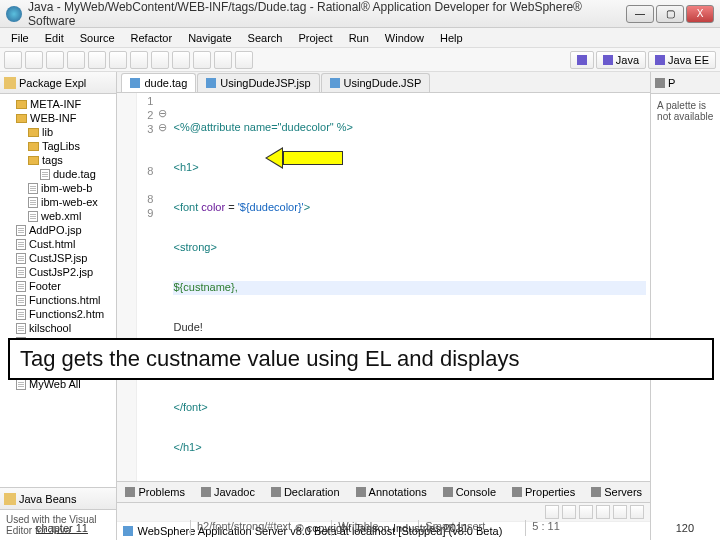 Image resolution: width=720 pixels, height=540 pixels. I want to click on editor-tab-usingdudejsp-label: UsingDudeJSP.jsp, so click(265, 83).